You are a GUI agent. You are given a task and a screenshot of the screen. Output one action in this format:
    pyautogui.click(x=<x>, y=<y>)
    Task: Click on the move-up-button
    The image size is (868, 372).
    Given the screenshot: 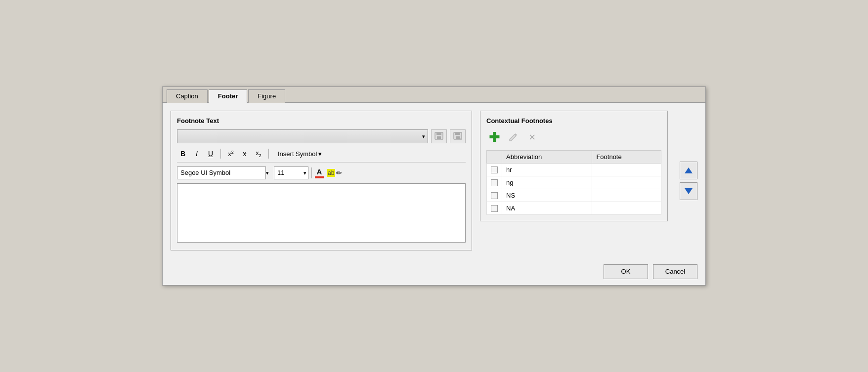 What is the action you would take?
    pyautogui.click(x=689, y=170)
    